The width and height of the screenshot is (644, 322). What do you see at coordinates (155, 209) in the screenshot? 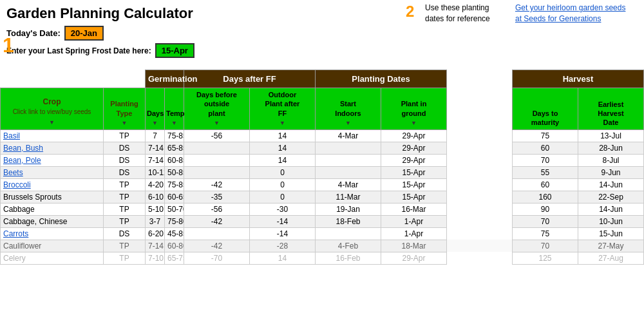
I see `days-cell: 5-10` at bounding box center [155, 209].